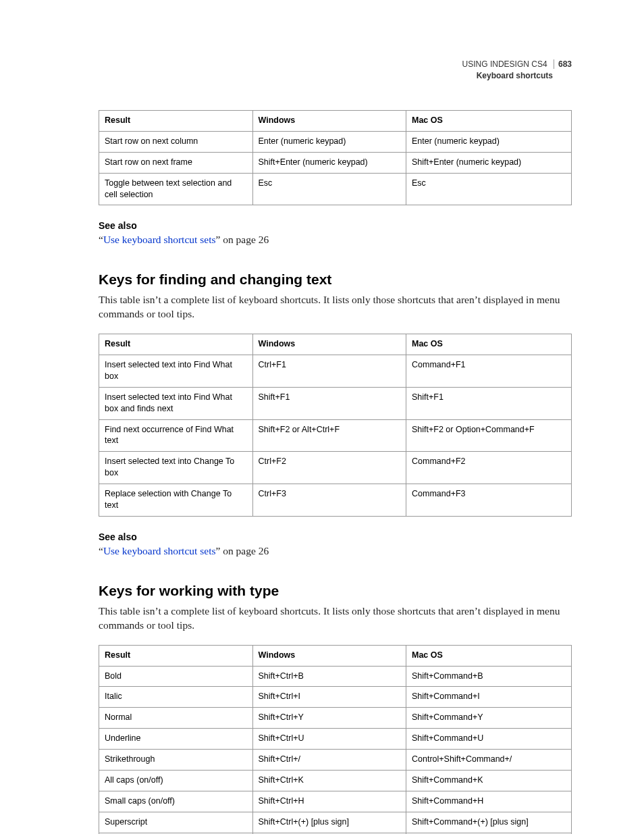 This screenshot has height=834, width=644. What do you see at coordinates (159, 551) in the screenshot?
I see `see-also-link-2: Use keyboard shortcut sets` at bounding box center [159, 551].